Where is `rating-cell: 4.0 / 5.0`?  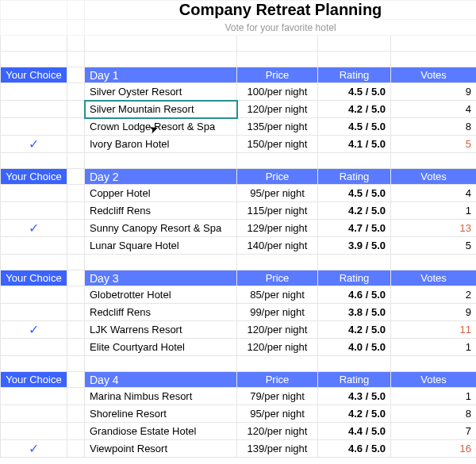
rating-cell: 4.0 / 5.0 is located at coordinates (355, 347).